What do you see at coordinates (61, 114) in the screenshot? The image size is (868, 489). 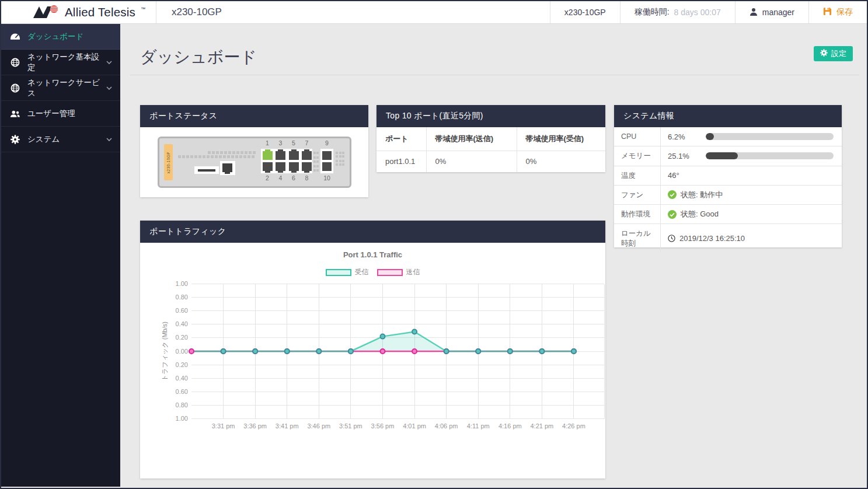 I see `sidebar-item-user-management: ユーザー管理` at bounding box center [61, 114].